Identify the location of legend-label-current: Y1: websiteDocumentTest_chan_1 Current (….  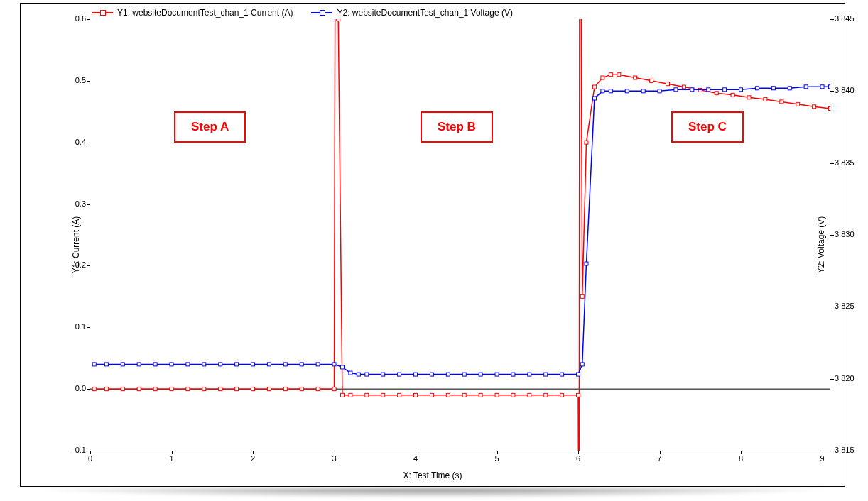
(205, 13).